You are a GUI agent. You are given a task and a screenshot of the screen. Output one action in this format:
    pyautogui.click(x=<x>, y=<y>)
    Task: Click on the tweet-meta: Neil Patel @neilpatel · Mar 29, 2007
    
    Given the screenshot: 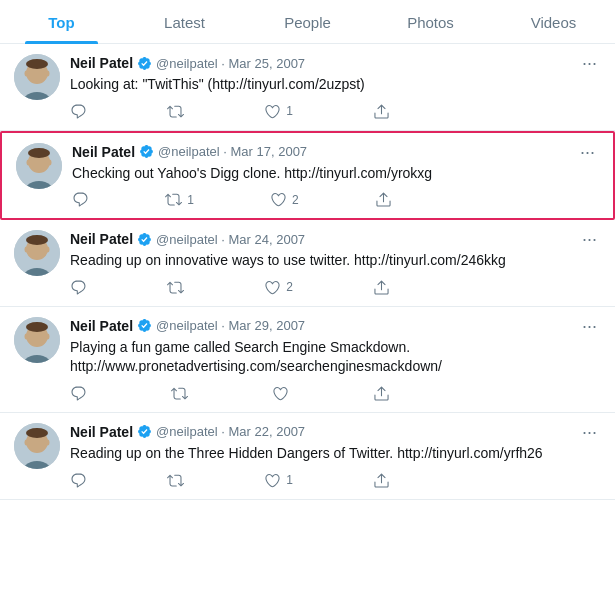 What is the action you would take?
    pyautogui.click(x=188, y=326)
    